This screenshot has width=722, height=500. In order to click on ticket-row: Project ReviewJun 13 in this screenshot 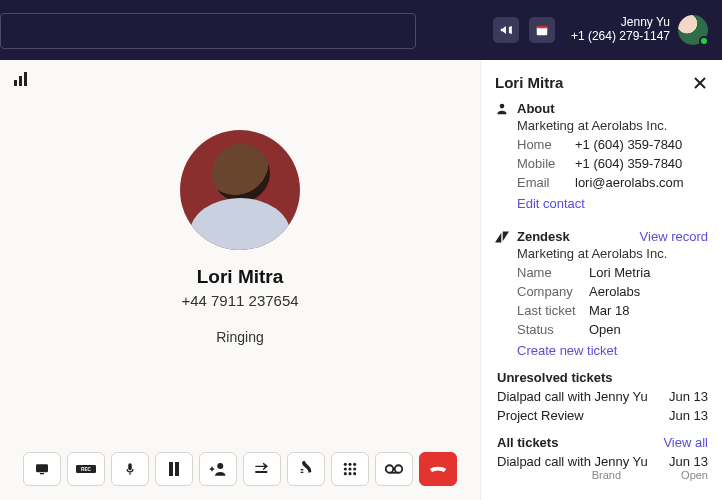, I will do `click(602, 416)`.